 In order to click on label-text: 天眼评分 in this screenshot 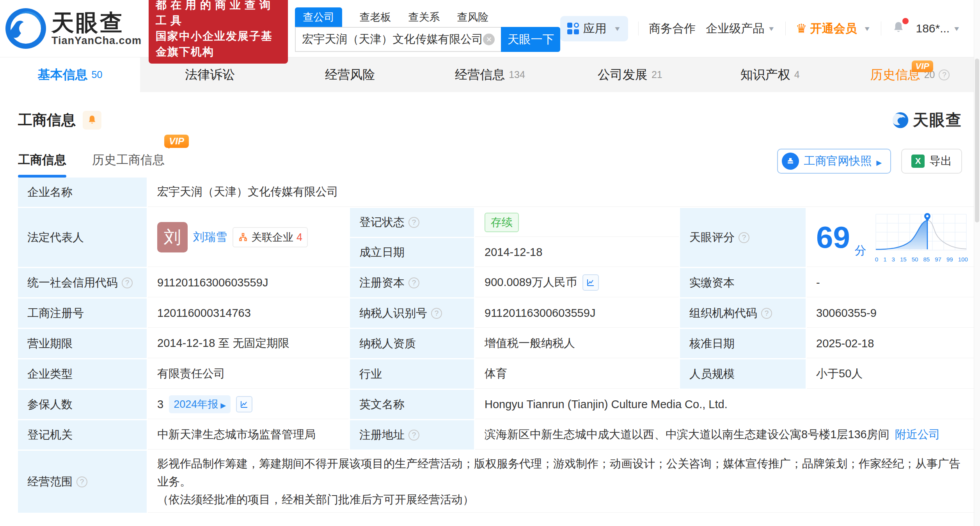, I will do `click(712, 238)`.